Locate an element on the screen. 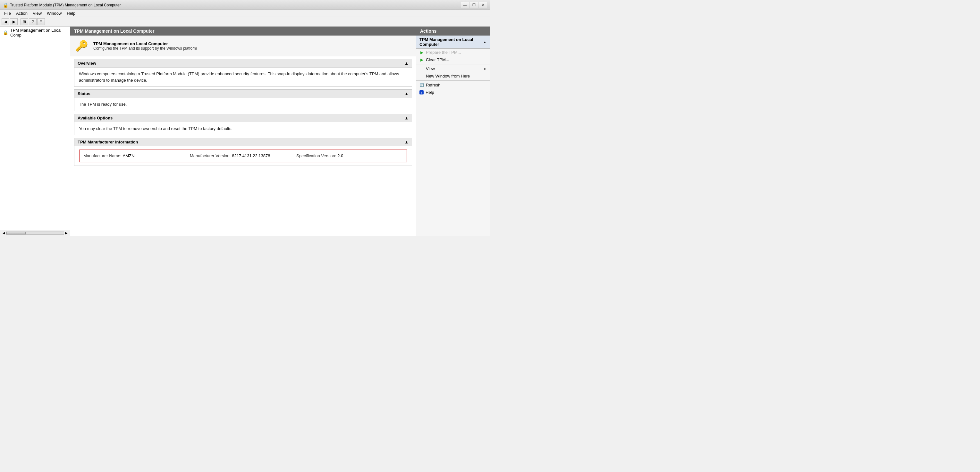 This screenshot has height=472, width=980. manufacturer-version-label: Manufacturer Version: is located at coordinates (210, 156).